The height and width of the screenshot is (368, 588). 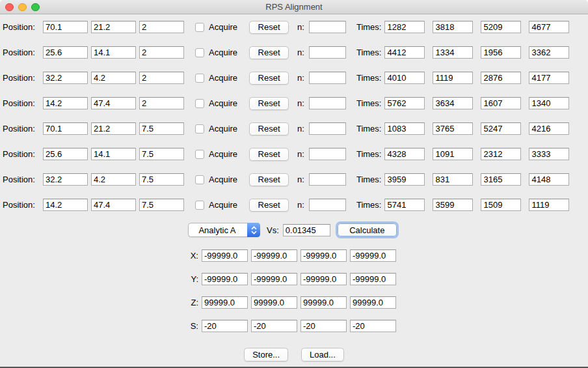 What do you see at coordinates (294, 7) in the screenshot?
I see `titlebar: RPS Alignment` at bounding box center [294, 7].